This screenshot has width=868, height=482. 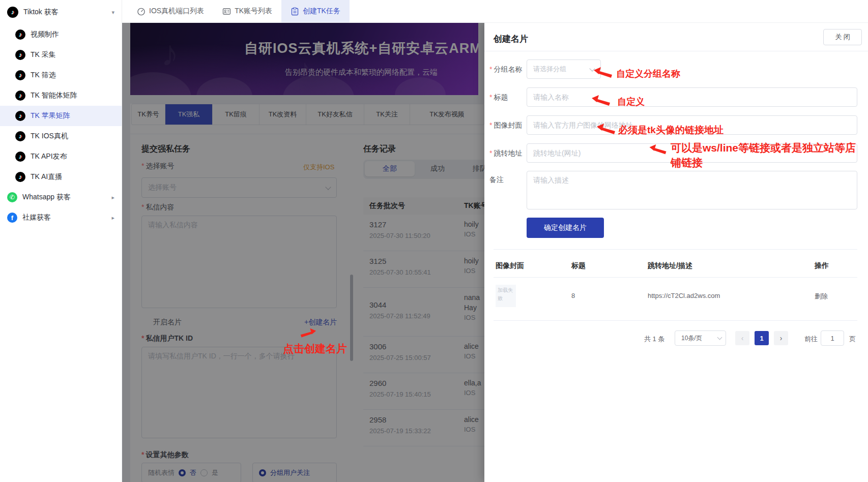 I want to click on goto-unit-label: 页, so click(x=853, y=339).